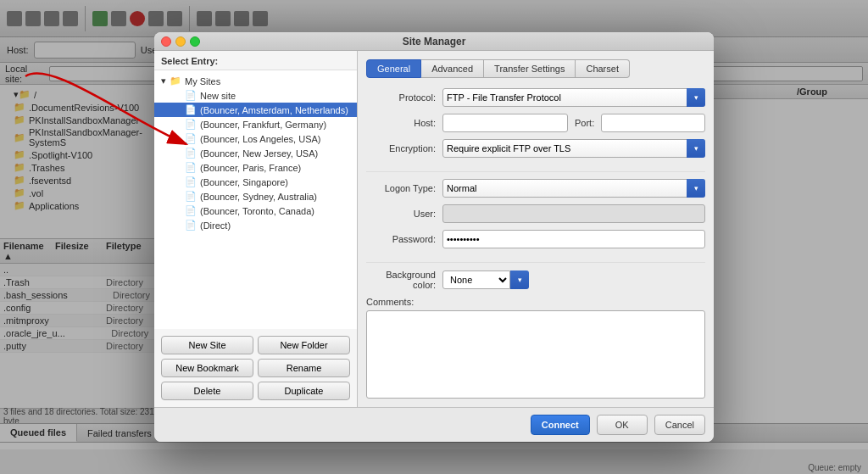  I want to click on site-tree-los-angeles: 📄 (Bouncer, Los Angeles, USA), so click(256, 139).